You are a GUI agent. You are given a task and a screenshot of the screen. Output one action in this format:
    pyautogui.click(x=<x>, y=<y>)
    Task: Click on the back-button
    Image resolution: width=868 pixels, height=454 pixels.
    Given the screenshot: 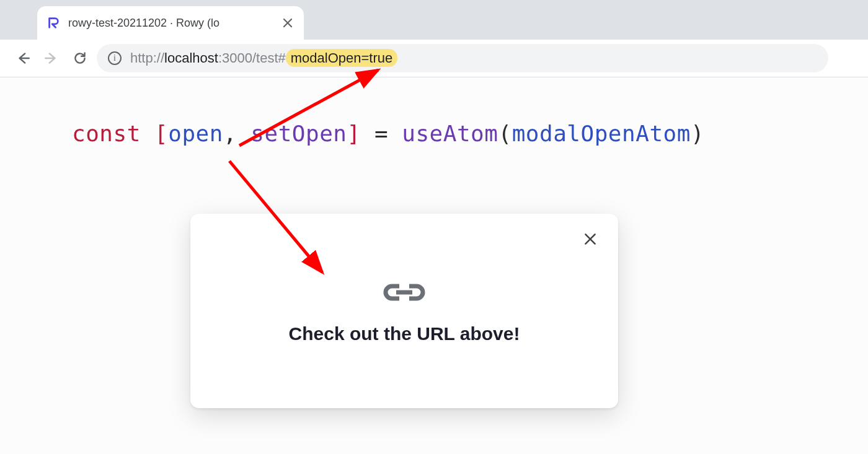 What is the action you would take?
    pyautogui.click(x=23, y=58)
    